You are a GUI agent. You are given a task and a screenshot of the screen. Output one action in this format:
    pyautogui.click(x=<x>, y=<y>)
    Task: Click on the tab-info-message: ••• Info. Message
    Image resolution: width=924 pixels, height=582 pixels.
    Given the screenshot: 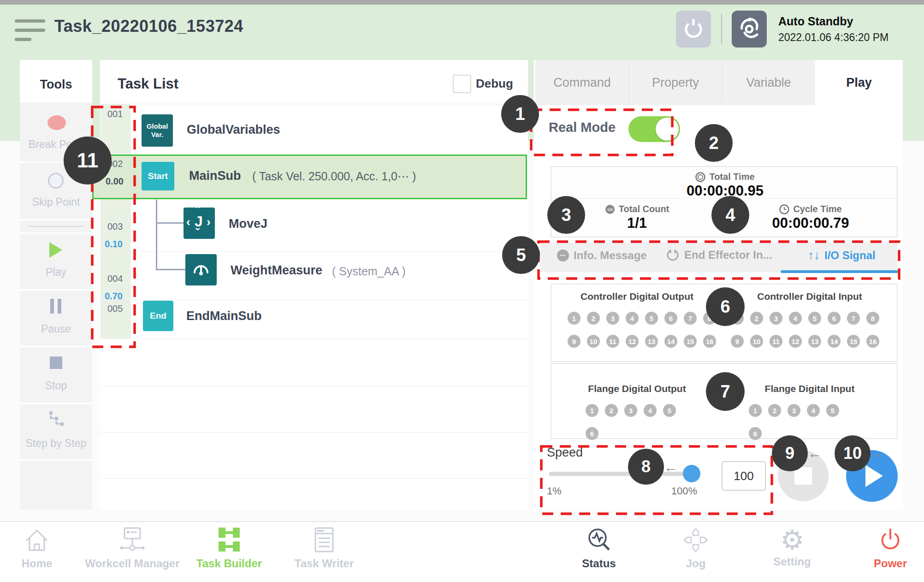 What is the action you would take?
    pyautogui.click(x=602, y=255)
    